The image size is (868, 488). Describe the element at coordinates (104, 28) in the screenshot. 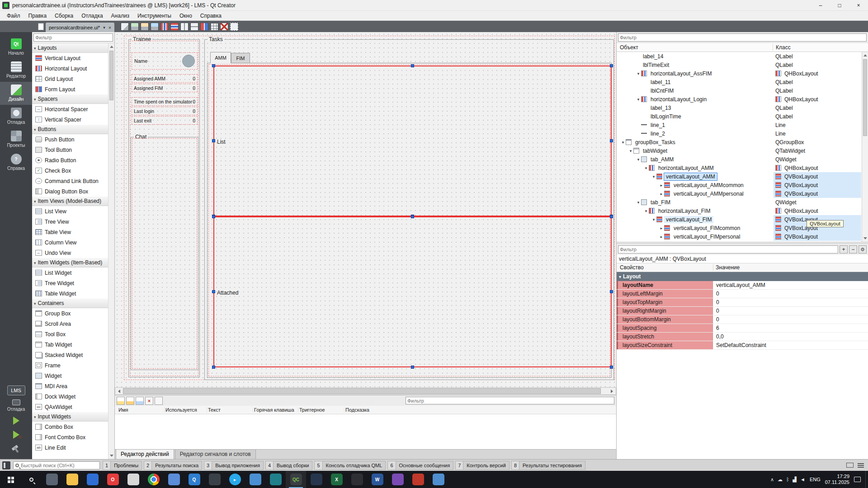

I see `document-dropdown-icon: ▾` at that location.